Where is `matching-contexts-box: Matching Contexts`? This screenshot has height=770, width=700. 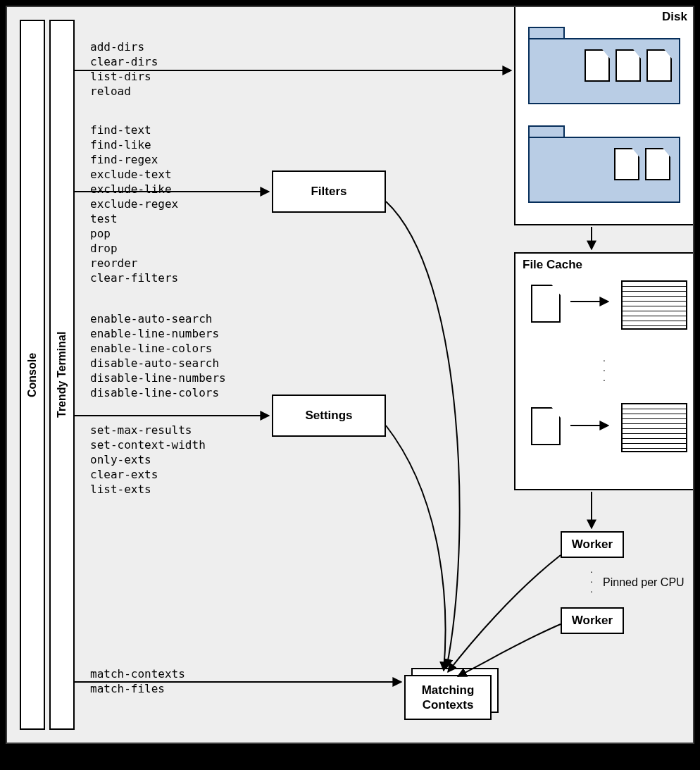 matching-contexts-box: Matching Contexts is located at coordinates (448, 697).